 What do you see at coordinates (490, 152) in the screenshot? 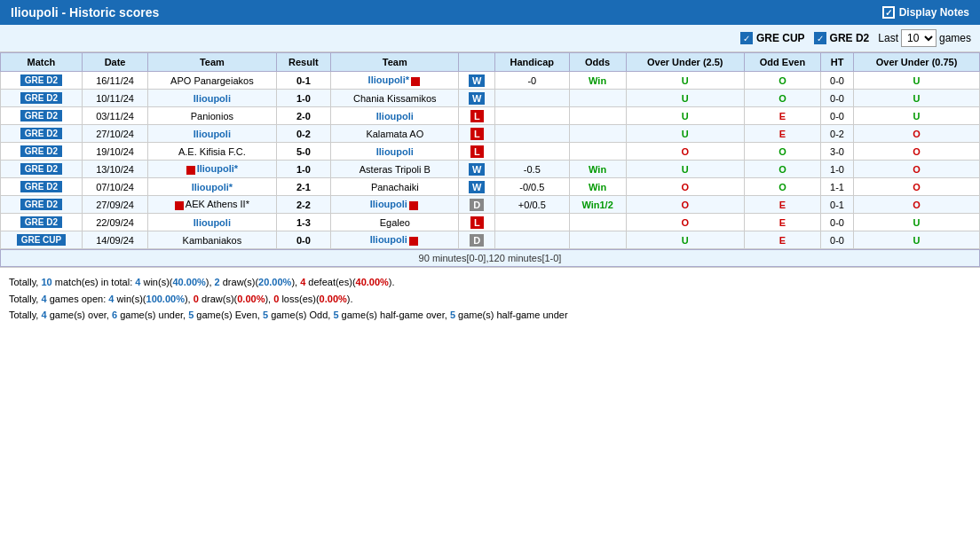
I see `table-row: GRE D219/10/24A.E. Kifisia F.C.5-0Ilioup…` at bounding box center [490, 152].